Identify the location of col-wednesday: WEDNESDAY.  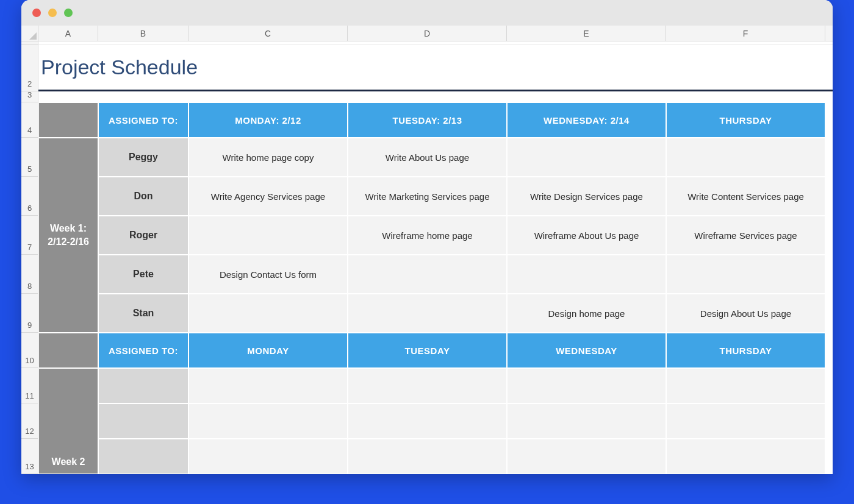
(587, 350).